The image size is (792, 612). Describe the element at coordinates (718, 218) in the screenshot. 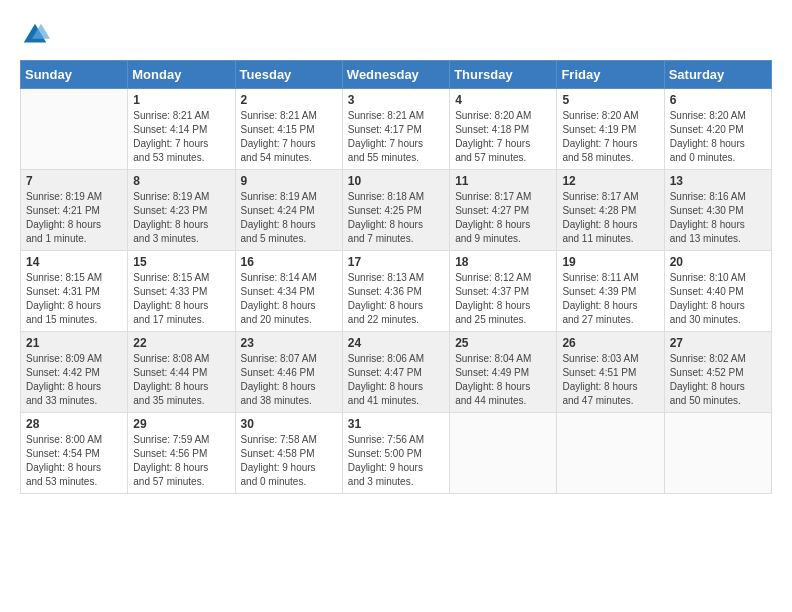

I see `day-info: Sunrise: 8:16 AMSunset: 4:30 PMDaylight:…` at that location.